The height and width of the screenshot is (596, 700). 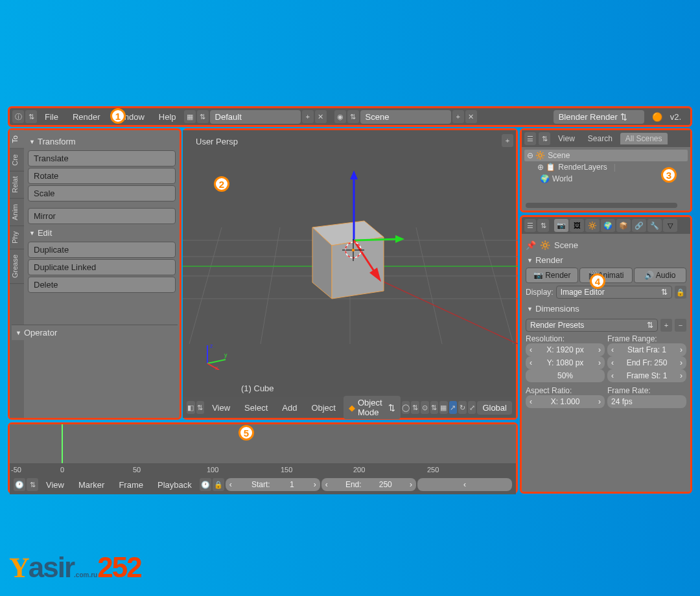 What do you see at coordinates (273, 485) in the screenshot?
I see `start-frame: ‹Start:1›` at bounding box center [273, 485].